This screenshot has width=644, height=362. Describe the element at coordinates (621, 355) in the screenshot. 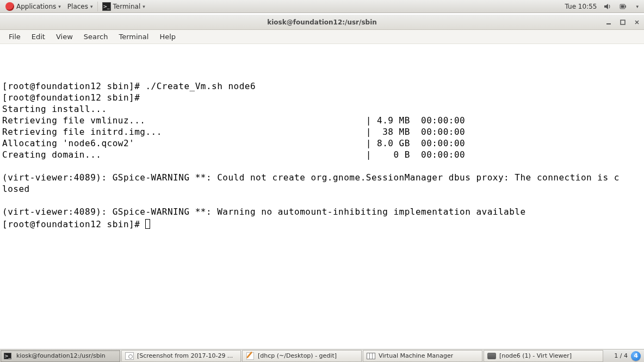

I see `workspace-count: 1 / 4` at that location.